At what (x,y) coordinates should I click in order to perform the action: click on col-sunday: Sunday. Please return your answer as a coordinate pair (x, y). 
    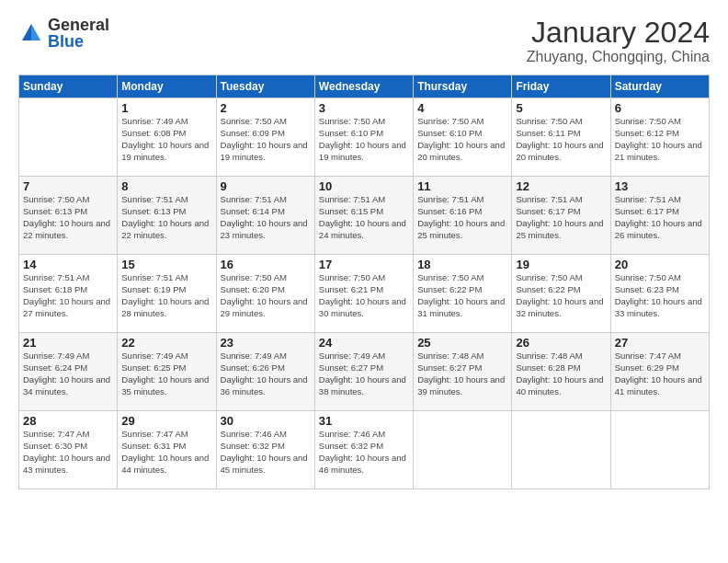
    Looking at the image, I should click on (68, 86).